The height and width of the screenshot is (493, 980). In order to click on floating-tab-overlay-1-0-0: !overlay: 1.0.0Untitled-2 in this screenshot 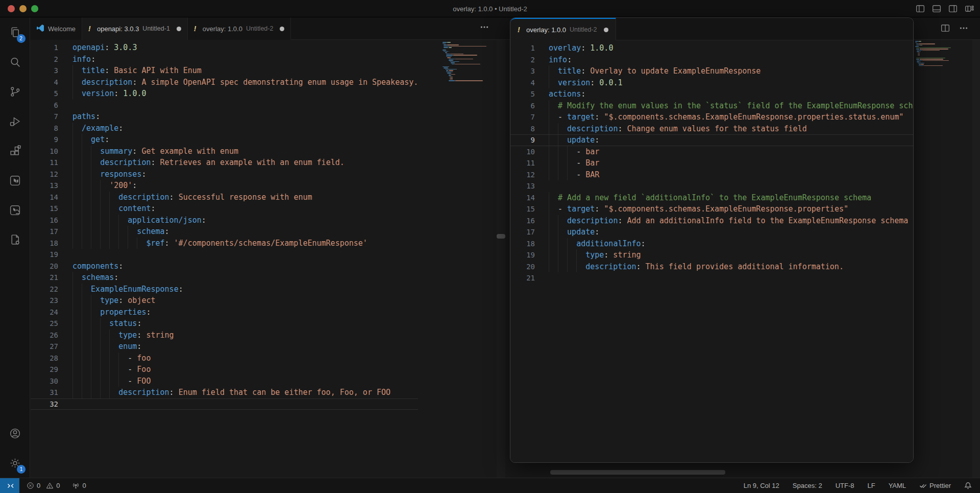, I will do `click(564, 29)`.